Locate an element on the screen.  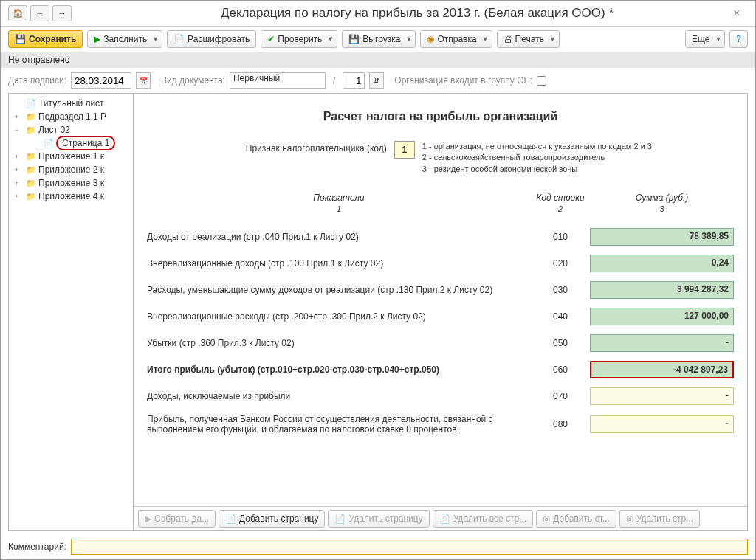
date-input is located at coordinates (101, 80).